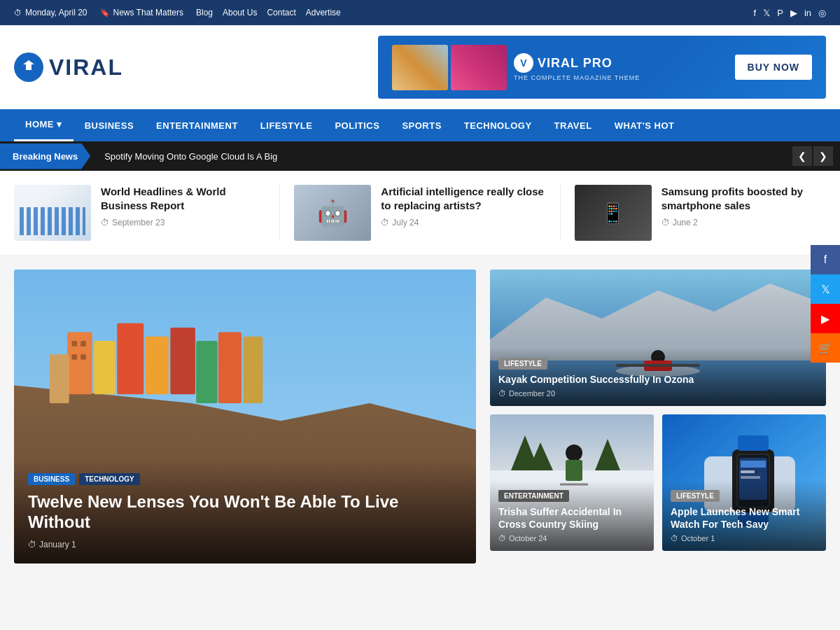 This screenshot has width=840, height=630. I want to click on big-card-overlay: BUSINESS TECHNOLOGY Twelve New Lenses Yo…, so click(245, 511).